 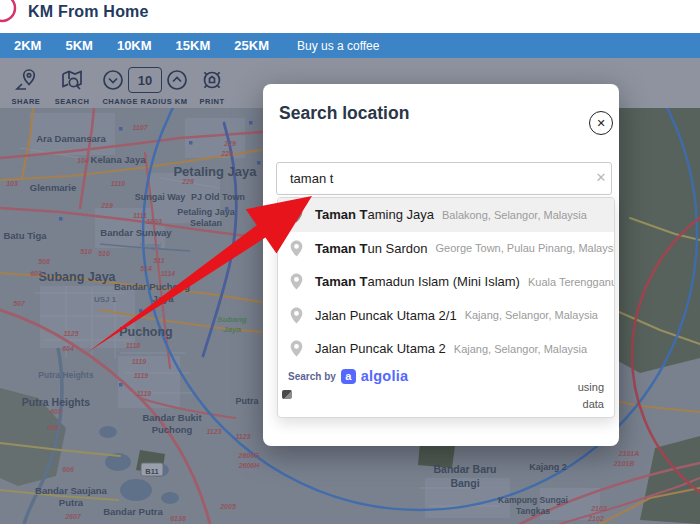 I want to click on map-label: Kajang 2, so click(x=548, y=467).